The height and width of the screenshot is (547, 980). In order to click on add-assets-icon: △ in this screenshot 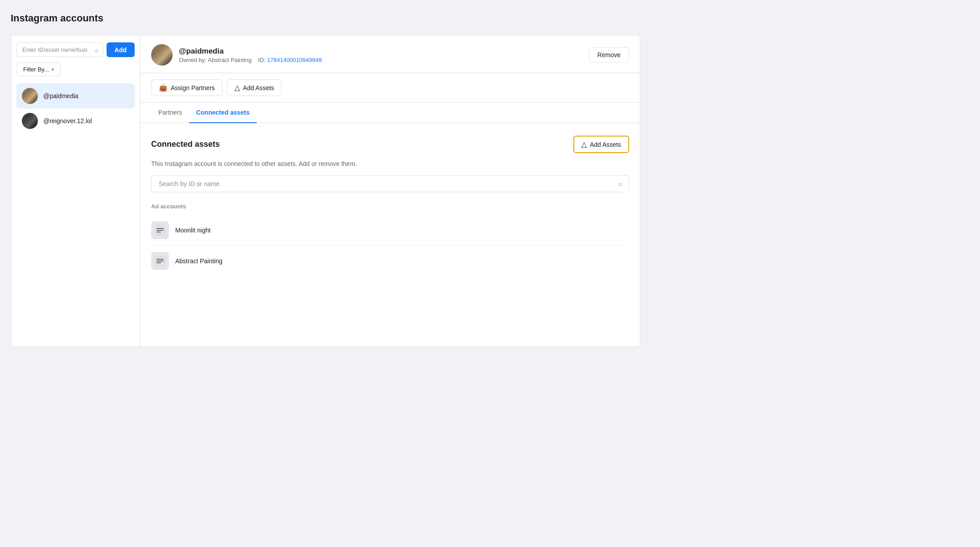, I will do `click(237, 87)`.